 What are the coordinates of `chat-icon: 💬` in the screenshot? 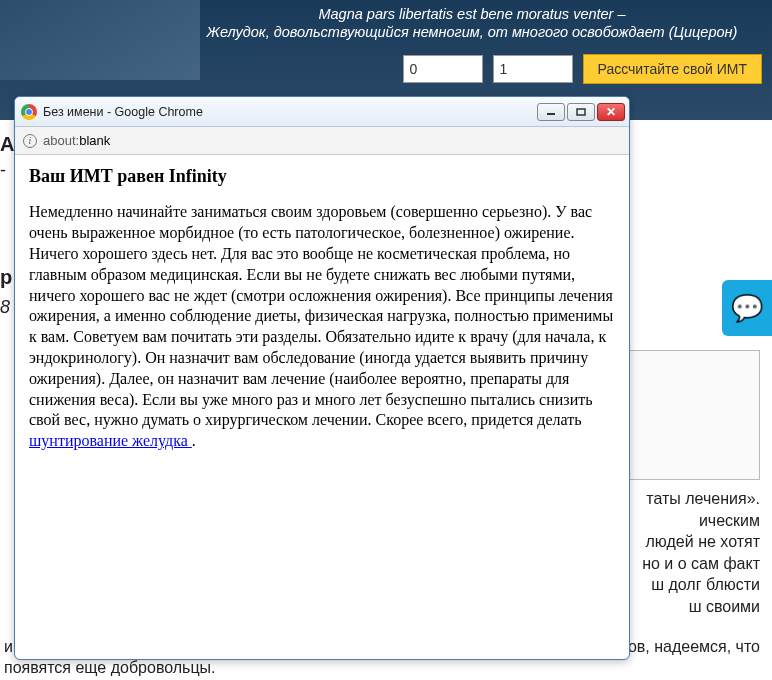 It's located at (747, 308).